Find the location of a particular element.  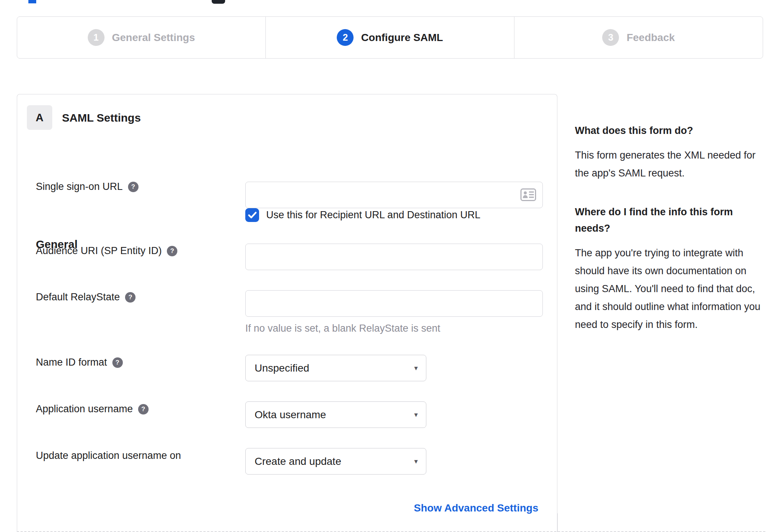

relaystate-label: Default RelayState ? is located at coordinates (86, 297).